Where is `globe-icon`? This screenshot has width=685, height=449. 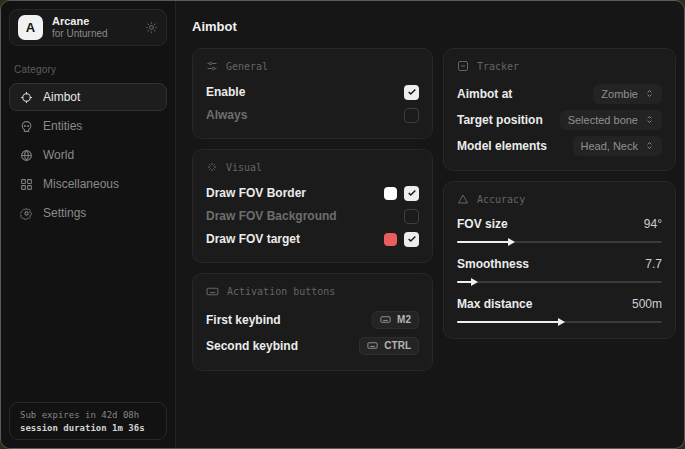
globe-icon is located at coordinates (26, 156).